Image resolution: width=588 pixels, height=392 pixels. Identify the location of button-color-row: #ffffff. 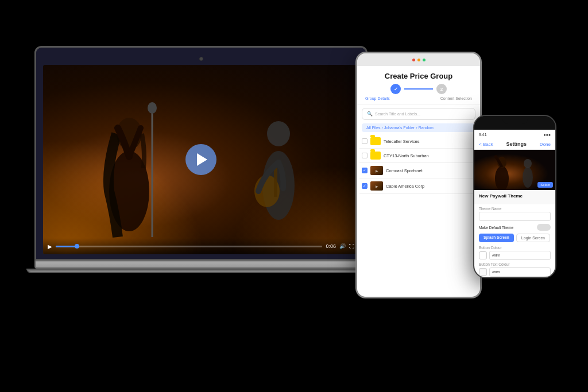
(514, 255).